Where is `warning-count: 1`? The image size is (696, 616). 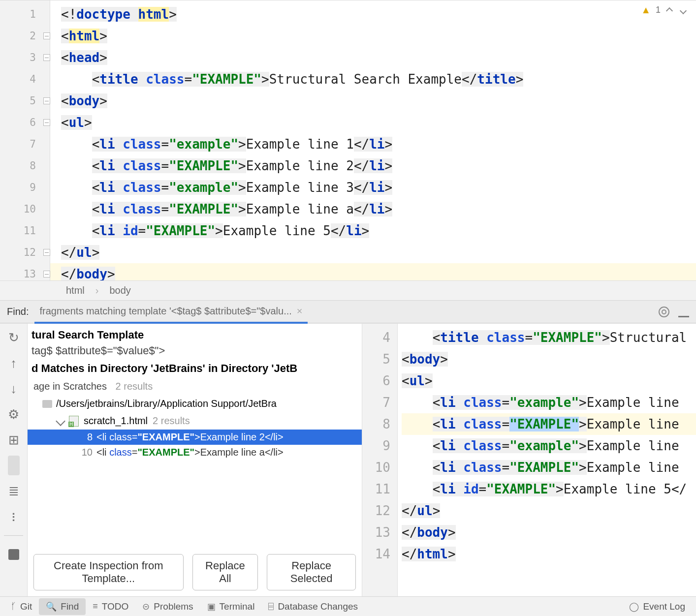
warning-count: 1 is located at coordinates (658, 10).